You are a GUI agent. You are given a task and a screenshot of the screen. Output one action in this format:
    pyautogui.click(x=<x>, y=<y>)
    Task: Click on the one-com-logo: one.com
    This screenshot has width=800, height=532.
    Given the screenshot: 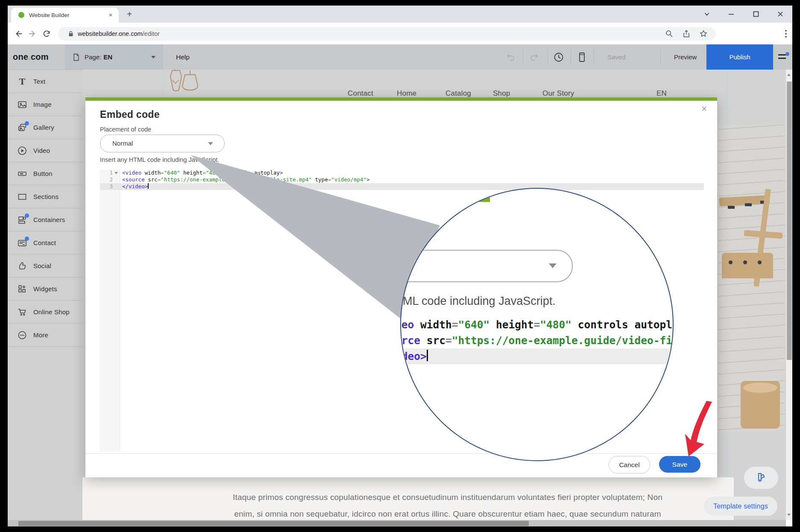 What is the action you would take?
    pyautogui.click(x=31, y=57)
    